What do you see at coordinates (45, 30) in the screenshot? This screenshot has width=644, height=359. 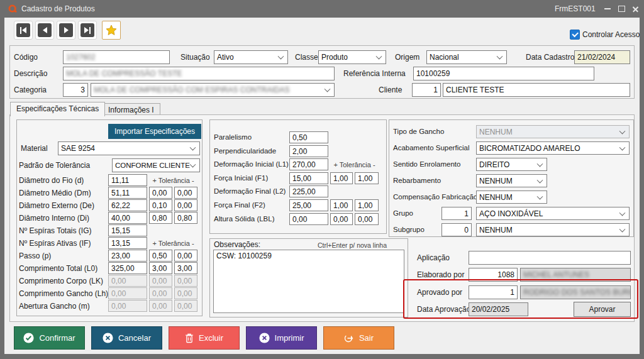 I see `nav-previous-button` at bounding box center [45, 30].